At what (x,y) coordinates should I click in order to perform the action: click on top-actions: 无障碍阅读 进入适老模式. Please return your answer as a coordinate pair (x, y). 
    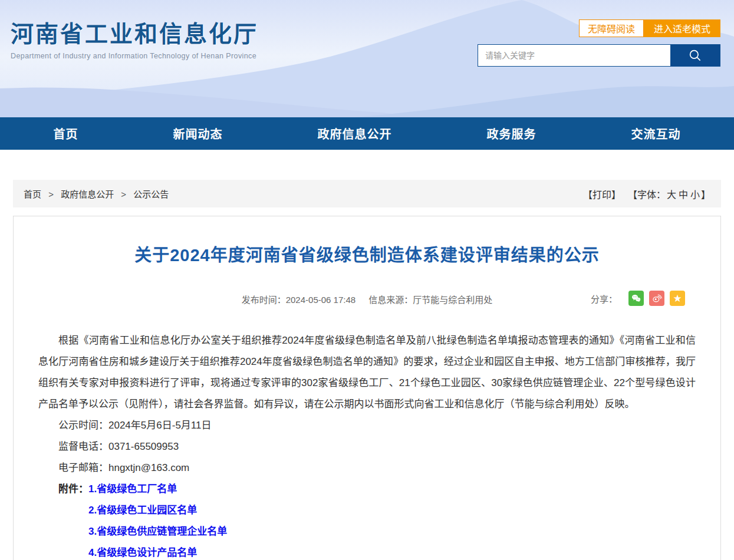
    Looking at the image, I should click on (650, 28).